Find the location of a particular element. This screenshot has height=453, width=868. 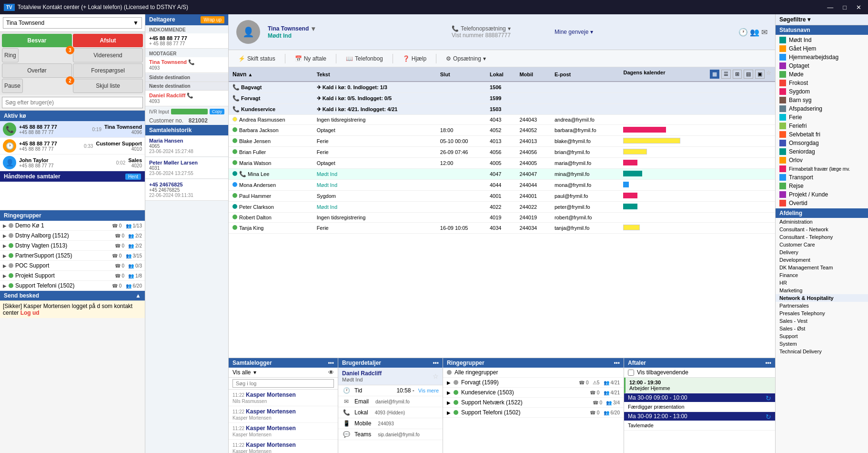

ring-button: Ring is located at coordinates (10, 55).